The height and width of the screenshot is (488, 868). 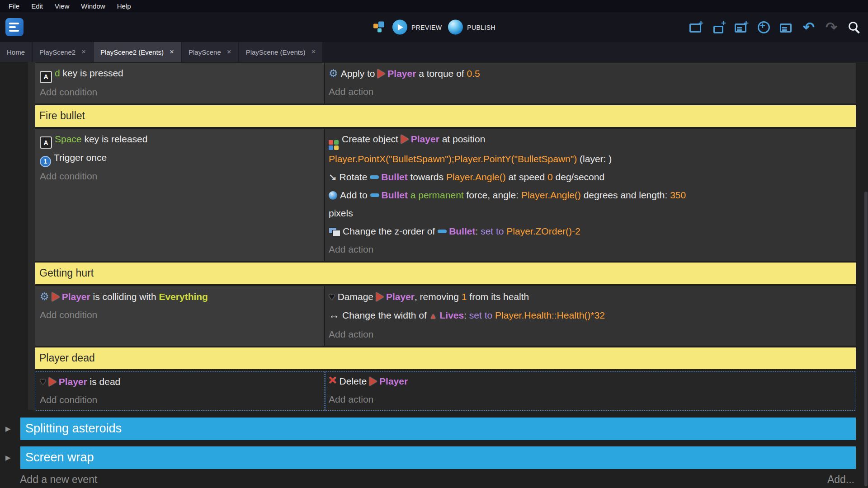 I want to click on tab-playscene: PlayScene×, so click(x=210, y=52).